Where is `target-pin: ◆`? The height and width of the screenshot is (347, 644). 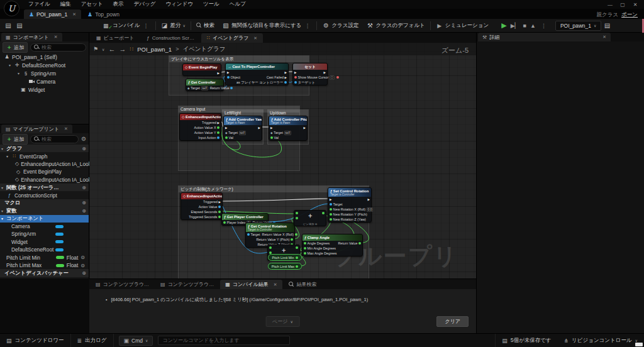 target-pin: ◆ is located at coordinates (272, 133).